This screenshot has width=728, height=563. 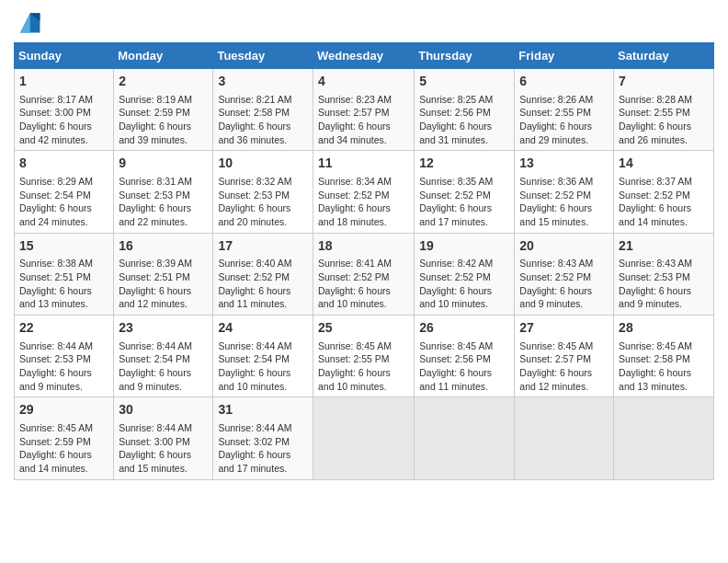 I want to click on day-number: 24, so click(x=263, y=328).